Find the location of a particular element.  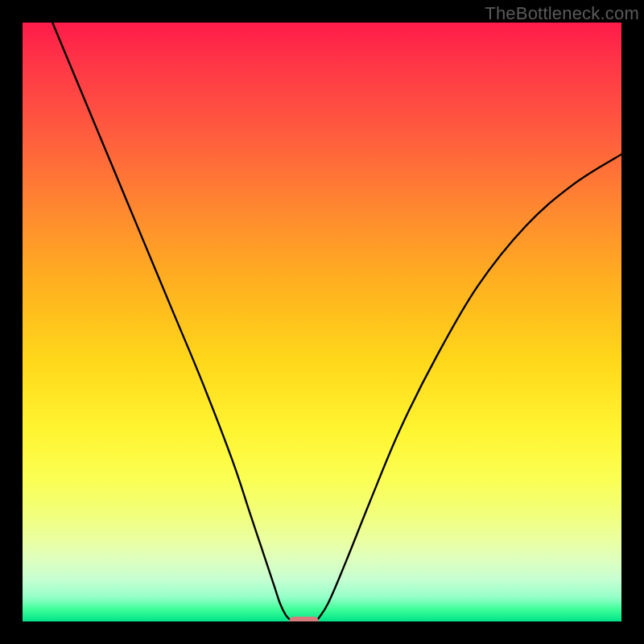

watermark-text: TheBottleneck.com is located at coordinates (562, 14).